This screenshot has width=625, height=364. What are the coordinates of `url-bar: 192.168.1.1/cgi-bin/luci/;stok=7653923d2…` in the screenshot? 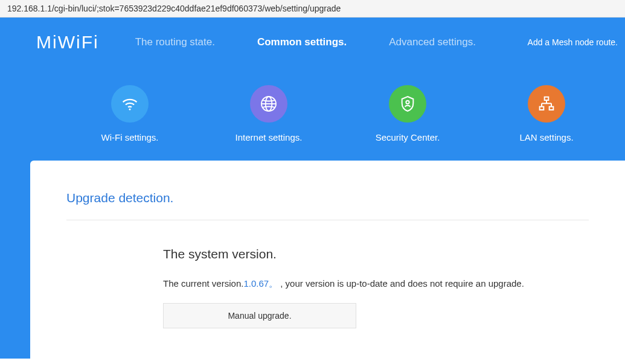 It's located at (313, 8).